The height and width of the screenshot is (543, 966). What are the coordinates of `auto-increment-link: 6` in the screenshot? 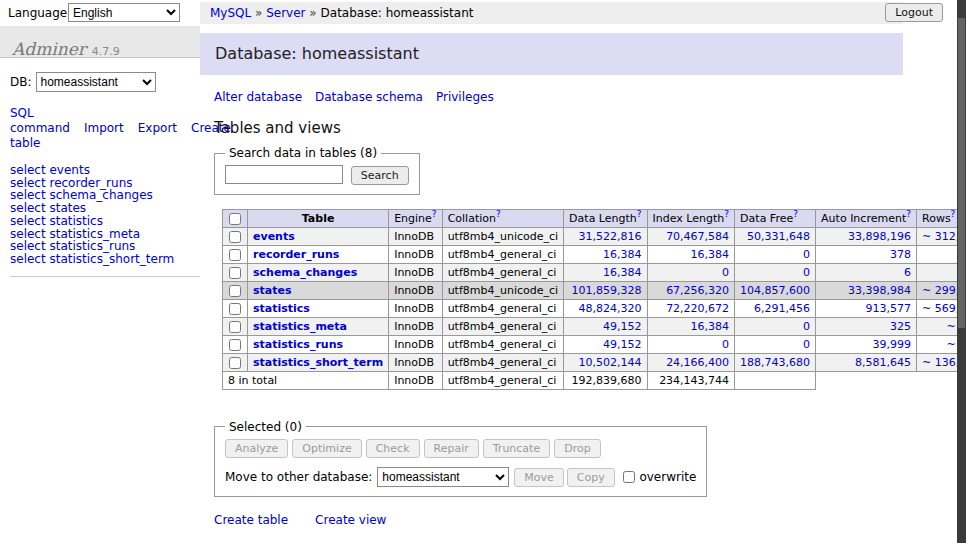 It's located at (908, 272).